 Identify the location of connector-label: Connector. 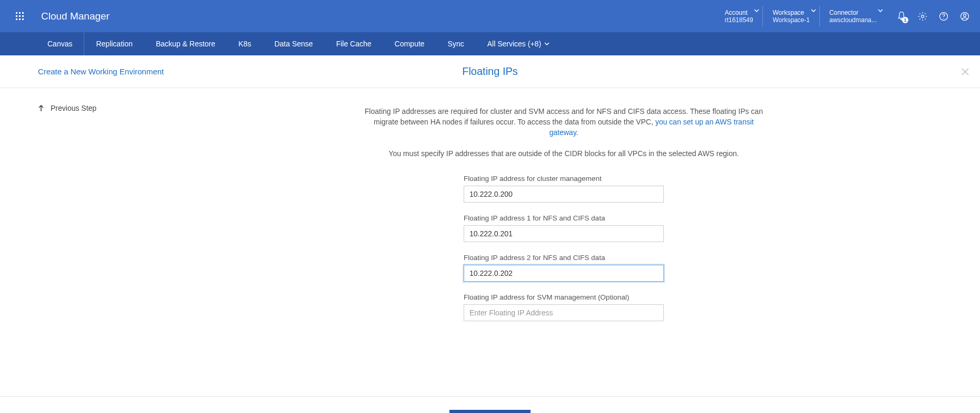
(853, 13).